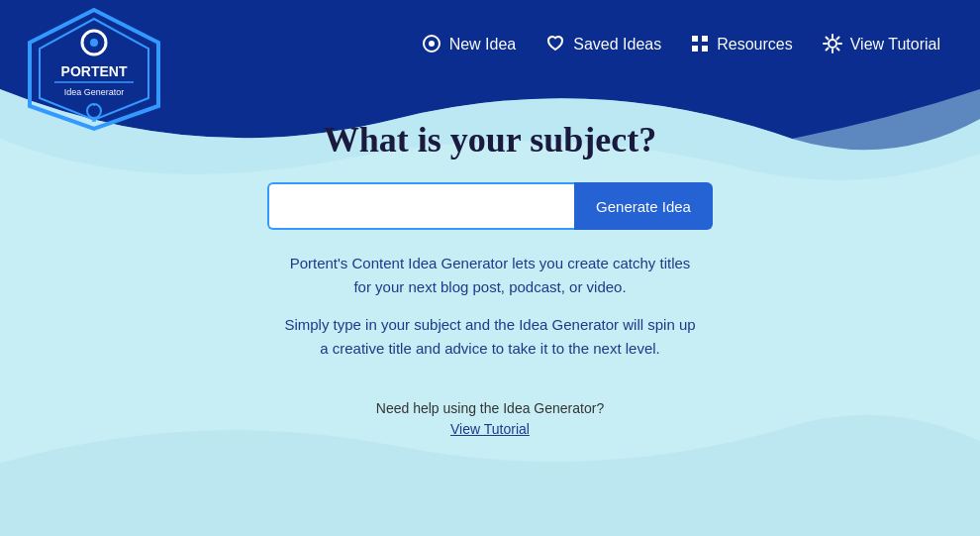  What do you see at coordinates (741, 46) in the screenshot?
I see `nav-resources: Resources` at bounding box center [741, 46].